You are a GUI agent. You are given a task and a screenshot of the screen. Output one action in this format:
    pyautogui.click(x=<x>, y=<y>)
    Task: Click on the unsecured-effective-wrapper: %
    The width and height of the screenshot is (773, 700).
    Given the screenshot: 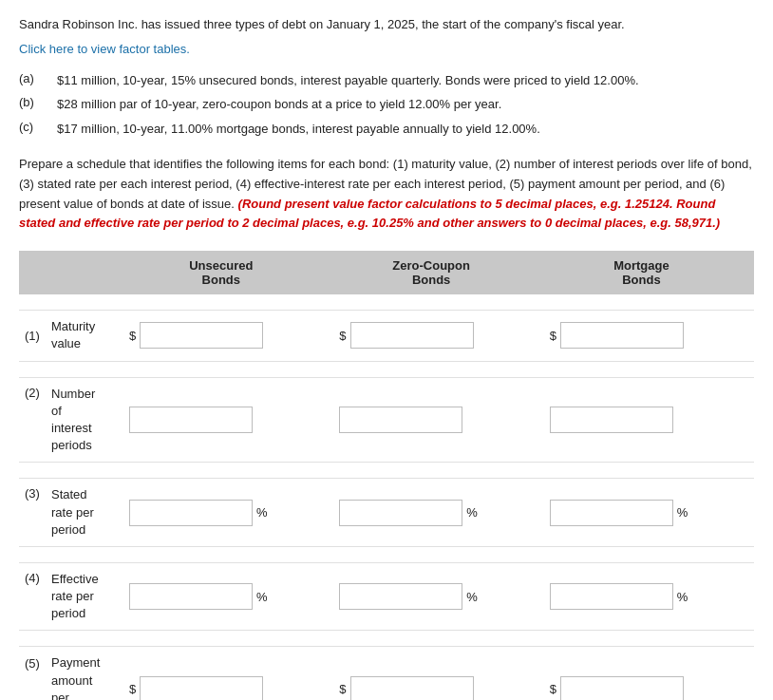 What is the action you would take?
    pyautogui.click(x=221, y=596)
    